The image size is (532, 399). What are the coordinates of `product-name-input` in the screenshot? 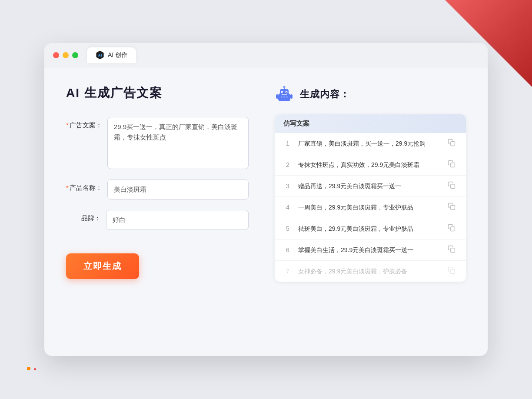 It's located at (178, 190).